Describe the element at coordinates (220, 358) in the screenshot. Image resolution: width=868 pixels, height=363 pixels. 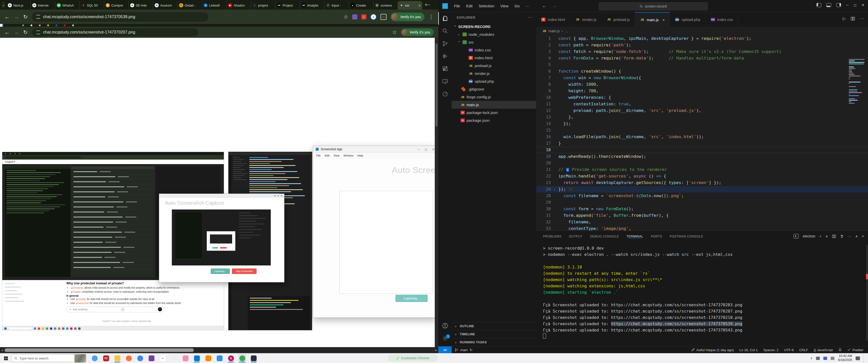
I see `taskbar-icon-drawio` at that location.